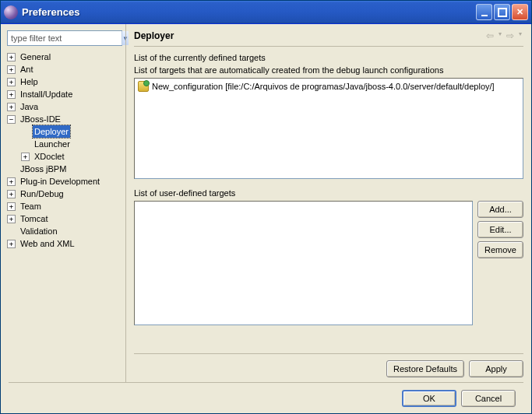 Image resolution: width=532 pixels, height=414 pixels. What do you see at coordinates (502, 12) in the screenshot?
I see `maximize-button` at bounding box center [502, 12].